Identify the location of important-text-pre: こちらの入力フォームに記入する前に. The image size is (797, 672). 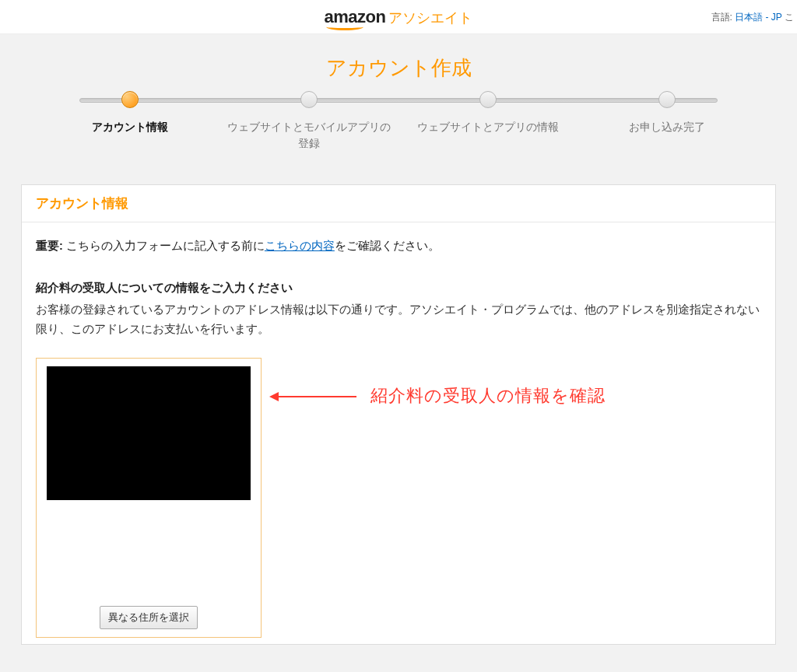
(163, 246).